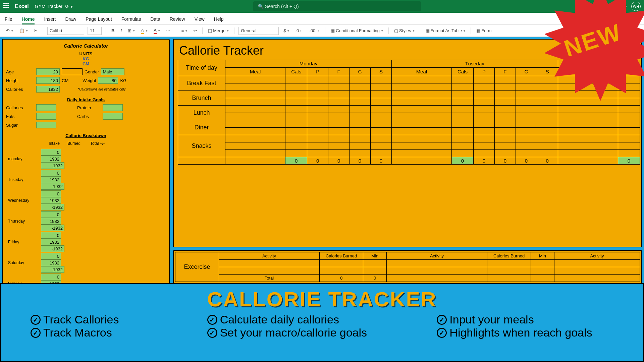 The height and width of the screenshot is (362, 644). I want to click on font-size-select: 11, so click(95, 31).